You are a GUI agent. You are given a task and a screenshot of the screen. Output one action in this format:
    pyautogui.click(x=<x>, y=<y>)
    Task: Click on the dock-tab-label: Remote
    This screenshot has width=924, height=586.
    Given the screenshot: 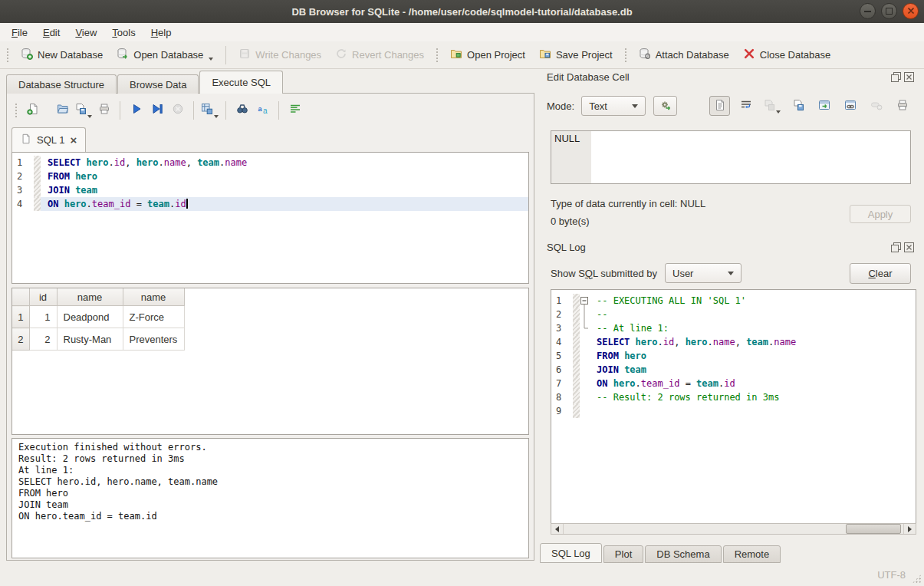 What is the action you would take?
    pyautogui.click(x=752, y=554)
    